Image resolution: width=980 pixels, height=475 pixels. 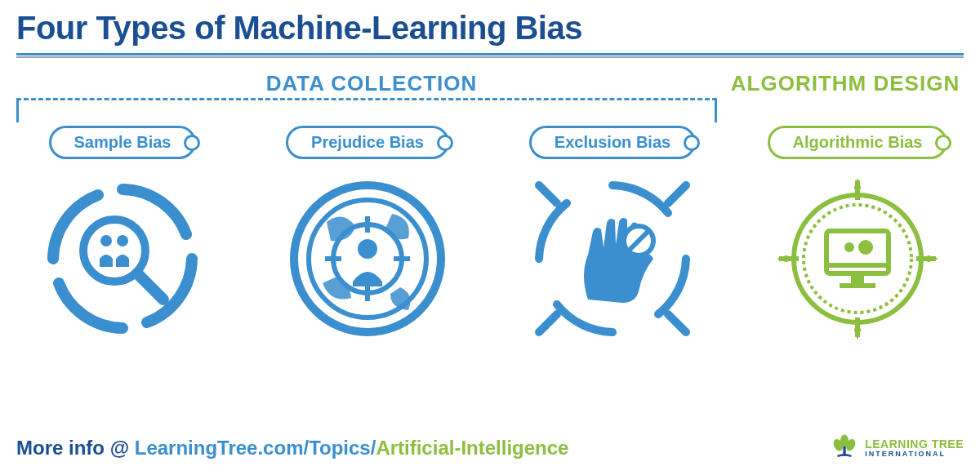 What do you see at coordinates (292, 448) in the screenshot?
I see `footer-info: More info @ LearningTree.com/Topics/Arti…` at bounding box center [292, 448].